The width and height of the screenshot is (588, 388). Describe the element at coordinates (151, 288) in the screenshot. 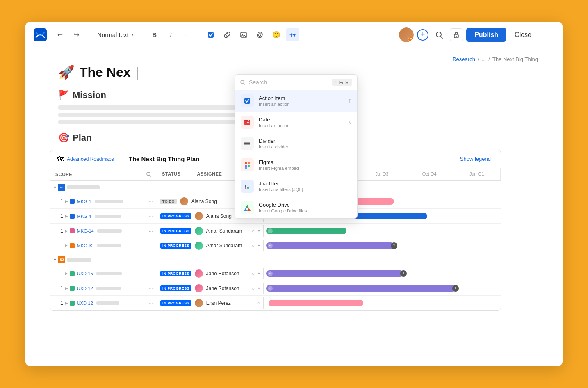

I see `row-more-uxd12: ···` at that location.